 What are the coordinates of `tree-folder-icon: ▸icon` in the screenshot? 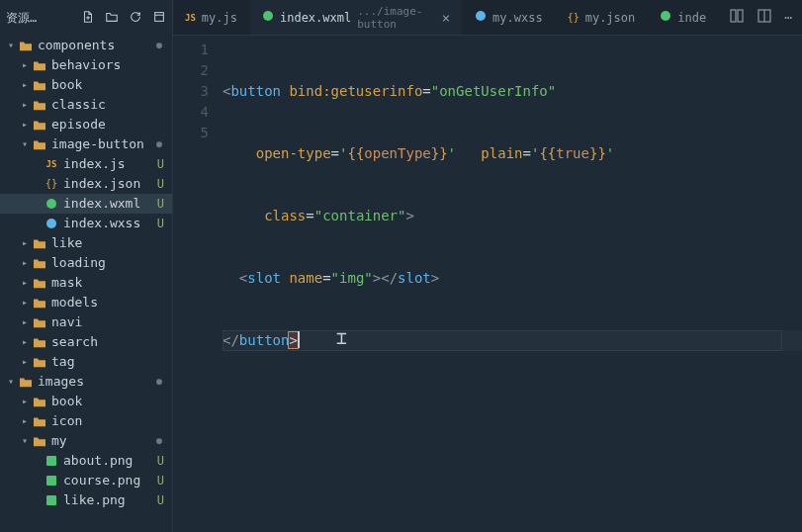 It's located at (86, 421).